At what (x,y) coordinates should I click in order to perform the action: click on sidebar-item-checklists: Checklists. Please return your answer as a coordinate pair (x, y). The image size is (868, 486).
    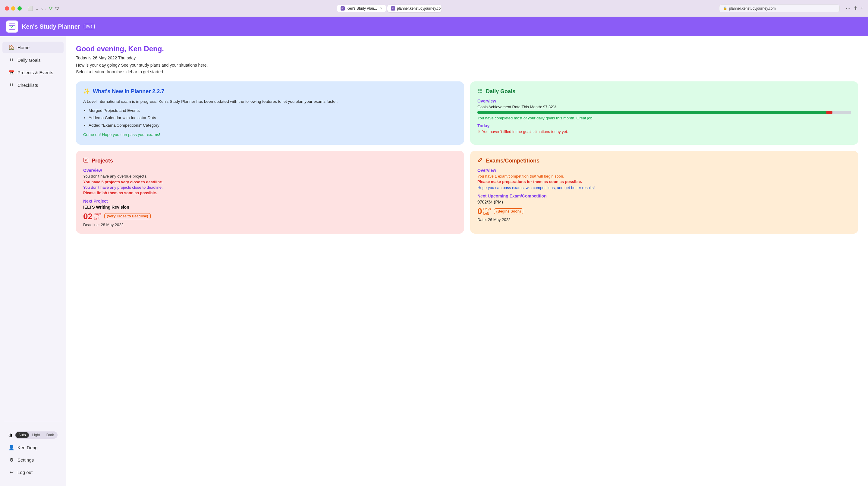
    Looking at the image, I should click on (33, 85).